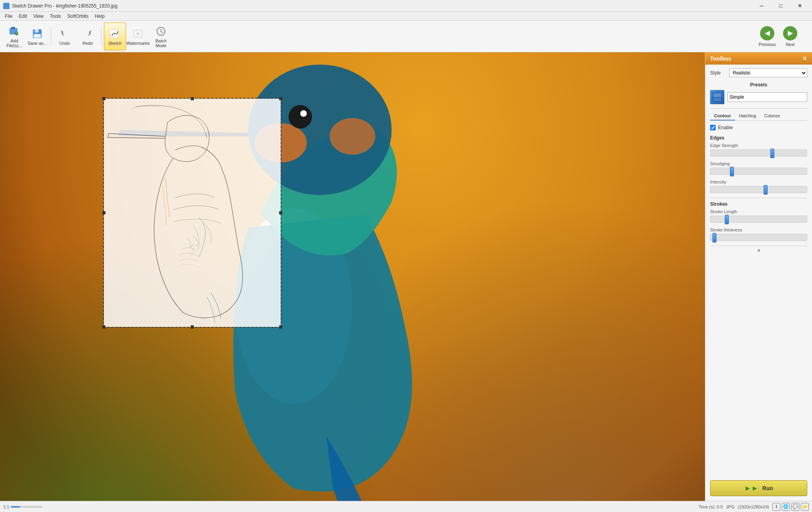 The height and width of the screenshot is (512, 812). I want to click on title-text: Sketch Drawer Pro - kingfisher-1905255_1…, so click(65, 6).